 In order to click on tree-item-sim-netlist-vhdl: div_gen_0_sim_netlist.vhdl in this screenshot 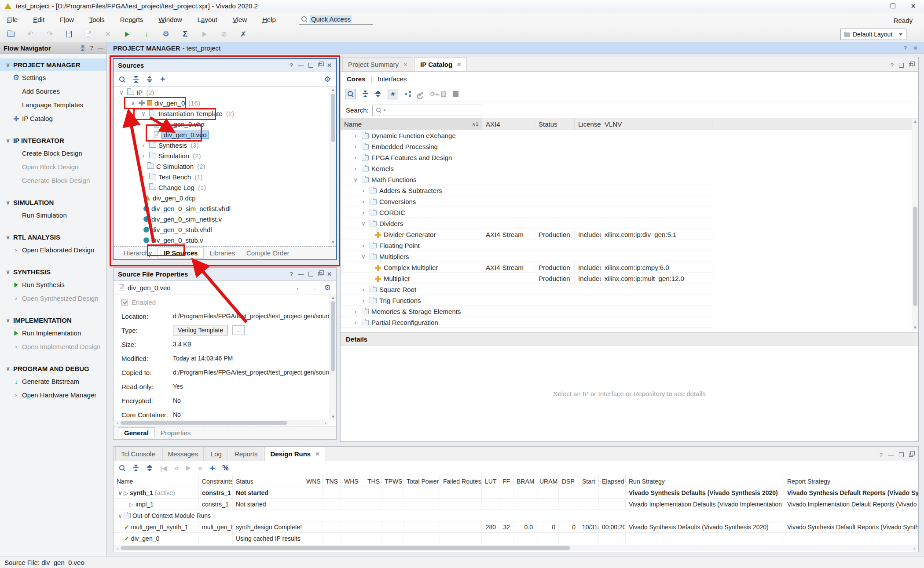, I will do `click(221, 208)`.